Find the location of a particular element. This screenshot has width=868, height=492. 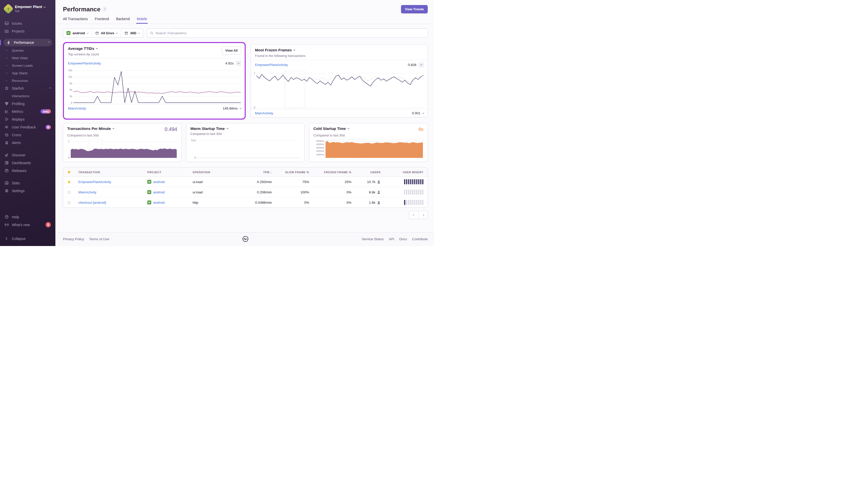

sidebar-item-profiling: Profiling is located at coordinates (28, 103).